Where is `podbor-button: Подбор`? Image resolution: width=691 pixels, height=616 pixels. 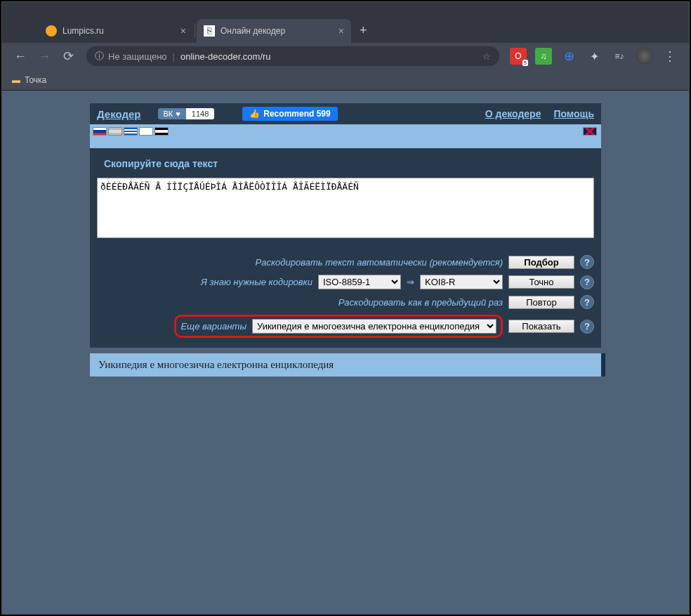
podbor-button: Подбор is located at coordinates (541, 263).